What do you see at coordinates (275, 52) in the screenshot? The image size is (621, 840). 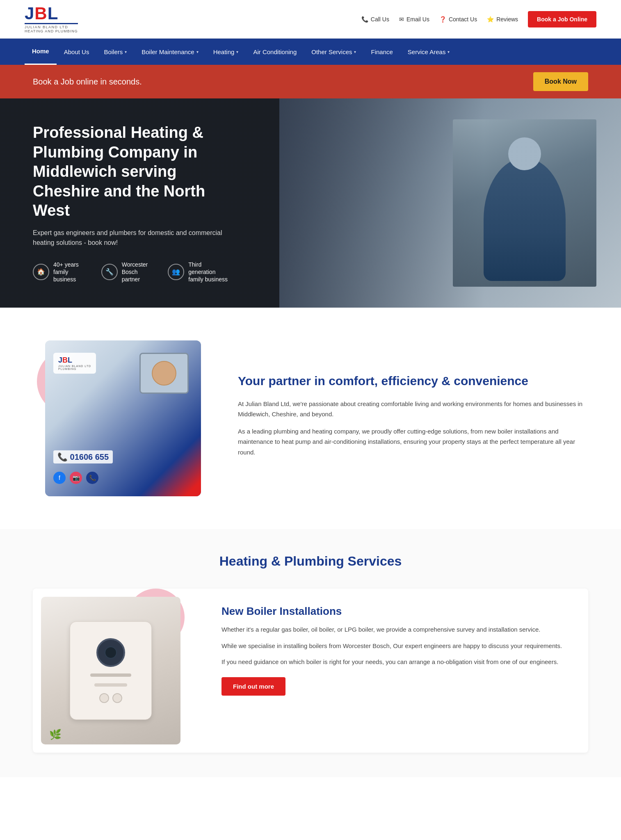 I see `nav-air-conditioning: Air Conditioning` at bounding box center [275, 52].